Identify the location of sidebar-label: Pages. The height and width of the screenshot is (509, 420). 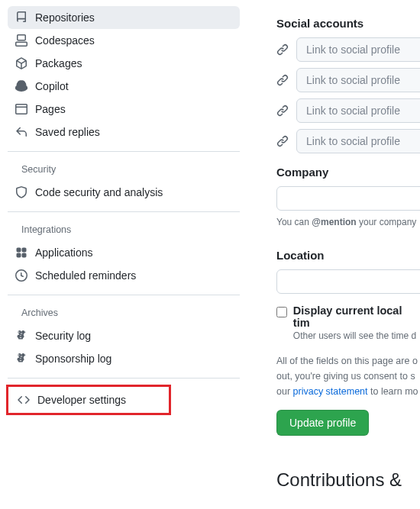
(50, 109).